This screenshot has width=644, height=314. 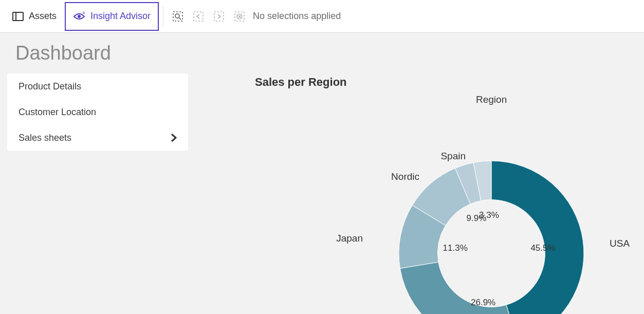 I want to click on chevron-right-icon, so click(x=174, y=138).